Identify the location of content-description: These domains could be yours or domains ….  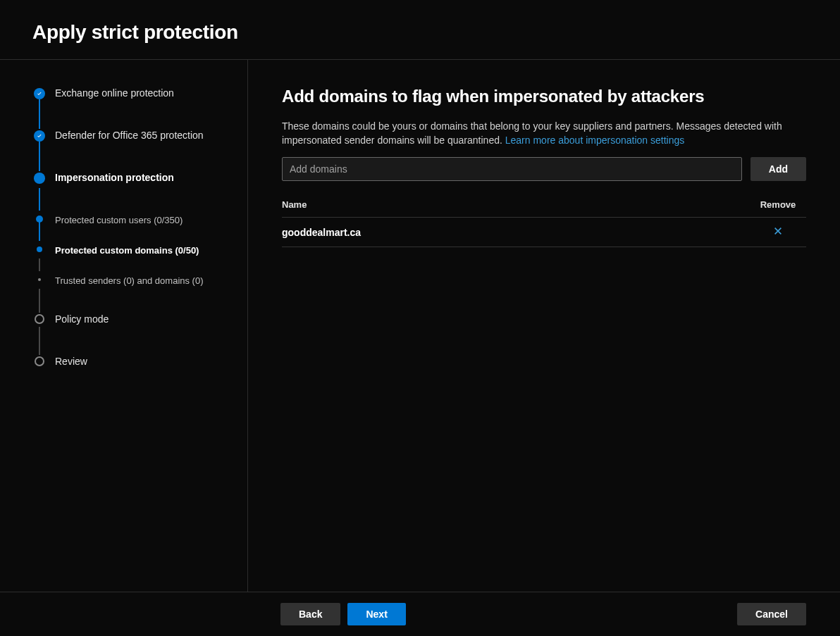
(544, 133).